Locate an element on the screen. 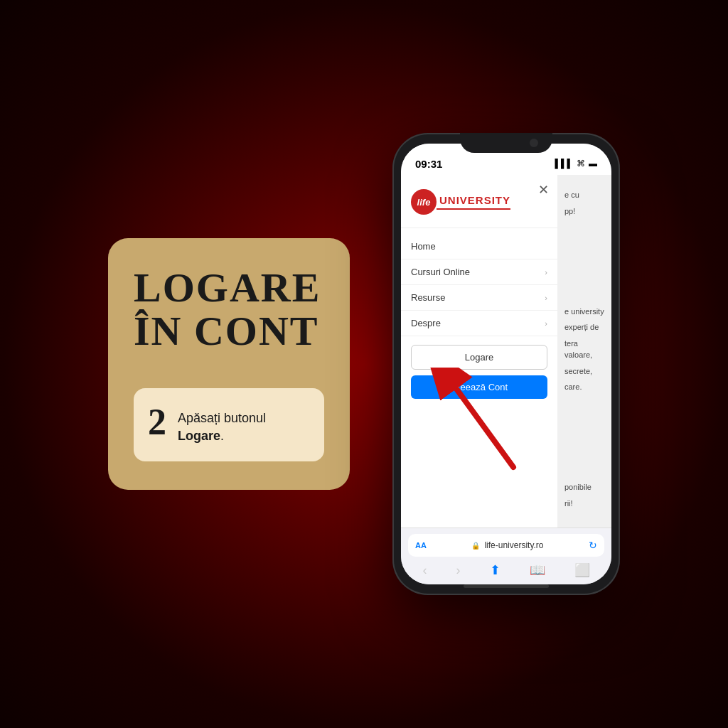 This screenshot has height=728, width=728. reload-icon: ↻ is located at coordinates (593, 545).